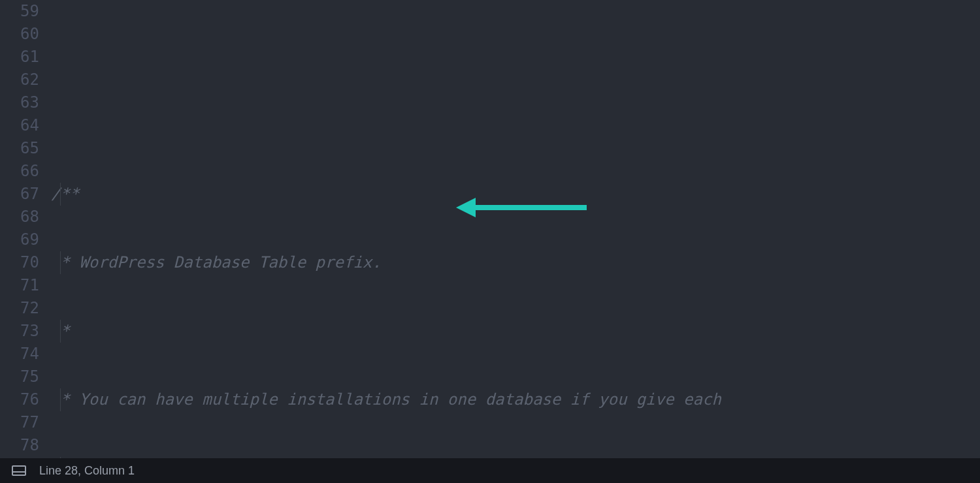  What do you see at coordinates (20, 149) in the screenshot?
I see `line-number: 65` at bounding box center [20, 149].